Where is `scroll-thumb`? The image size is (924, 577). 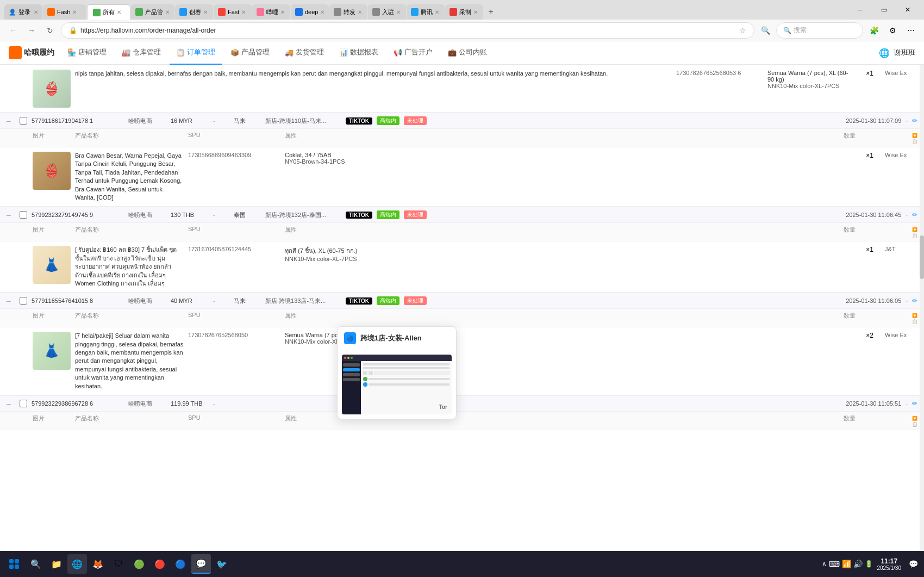
scroll-thumb is located at coordinates (922, 257).